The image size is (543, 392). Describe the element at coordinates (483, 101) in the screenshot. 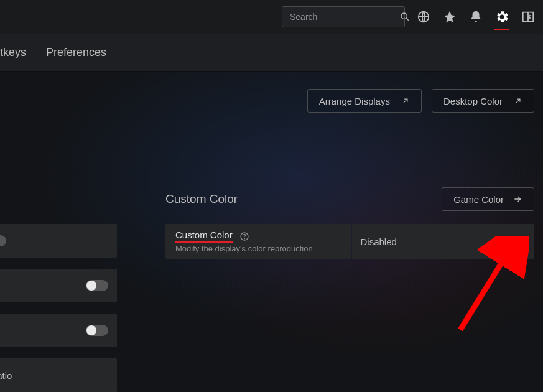

I see `desktop-color-button: Desktop Color` at that location.